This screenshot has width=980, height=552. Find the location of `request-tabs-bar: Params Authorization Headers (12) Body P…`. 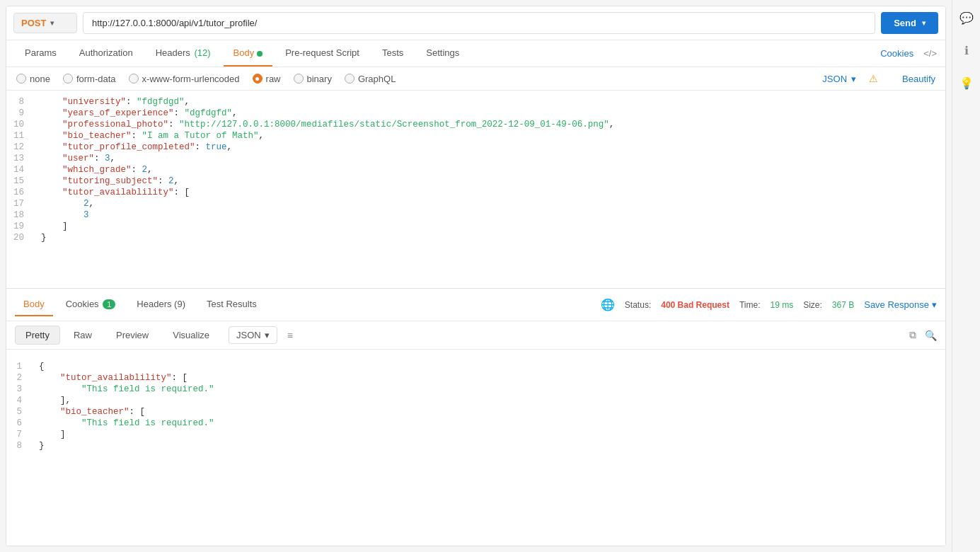

request-tabs-bar: Params Authorization Headers (12) Body P… is located at coordinates (475, 54).